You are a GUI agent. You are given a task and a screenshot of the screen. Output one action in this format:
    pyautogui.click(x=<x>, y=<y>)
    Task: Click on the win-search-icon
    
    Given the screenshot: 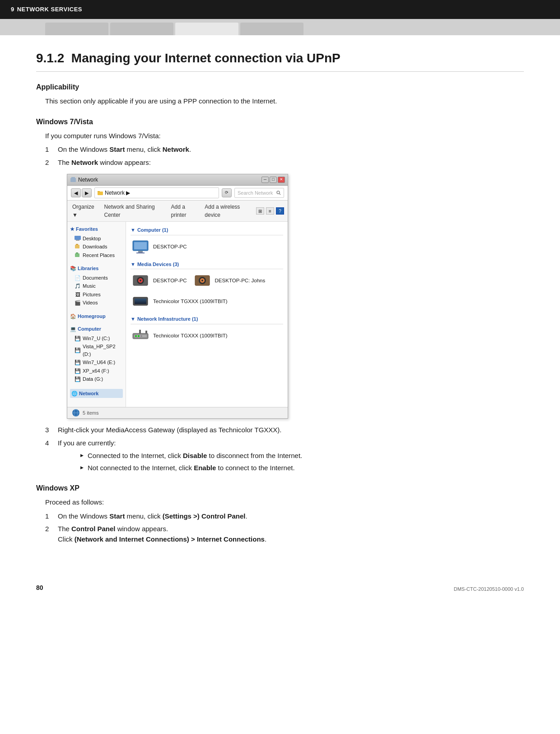 What is the action you would take?
    pyautogui.click(x=279, y=193)
    